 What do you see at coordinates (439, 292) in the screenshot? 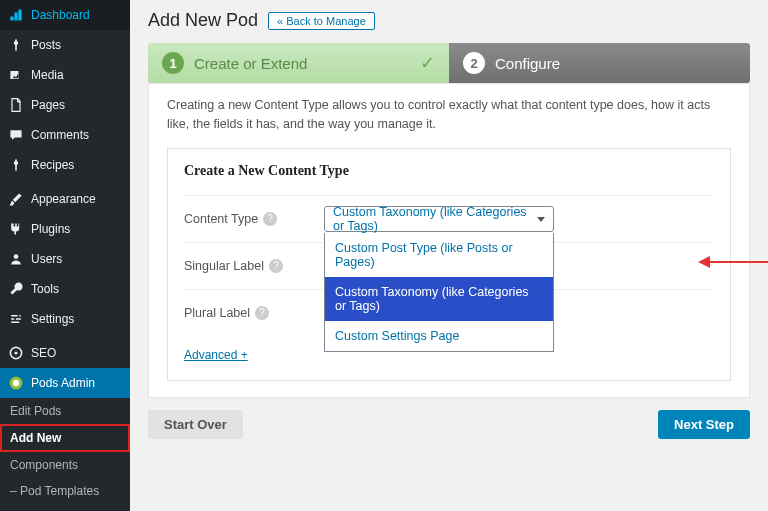
I see `content-type-dropdown: Custom Post Type (like Posts or Pages)Cu…` at bounding box center [439, 292].